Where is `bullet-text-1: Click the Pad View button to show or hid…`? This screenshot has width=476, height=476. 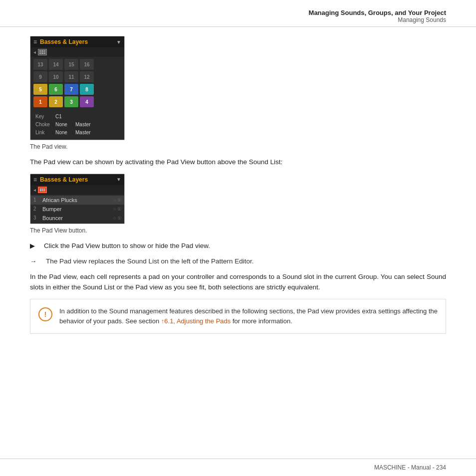
bullet-text-1: Click the Pad View button to show or hid… is located at coordinates (127, 246).